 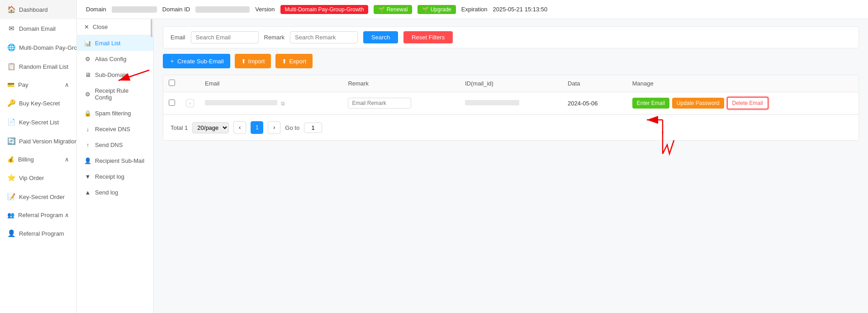 What do you see at coordinates (115, 59) in the screenshot?
I see `sidebar2-item-alias-config: ⚙ Alias Config` at bounding box center [115, 59].